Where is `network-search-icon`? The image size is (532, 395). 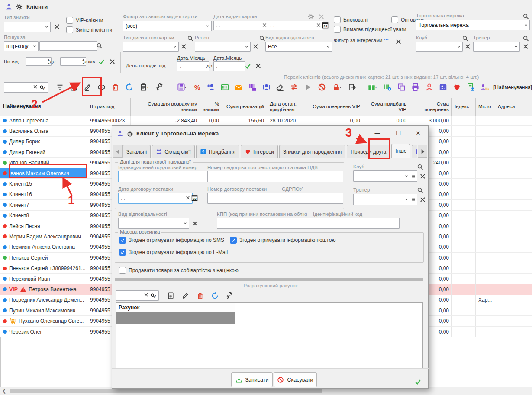 network-search-icon is located at coordinates (526, 16).